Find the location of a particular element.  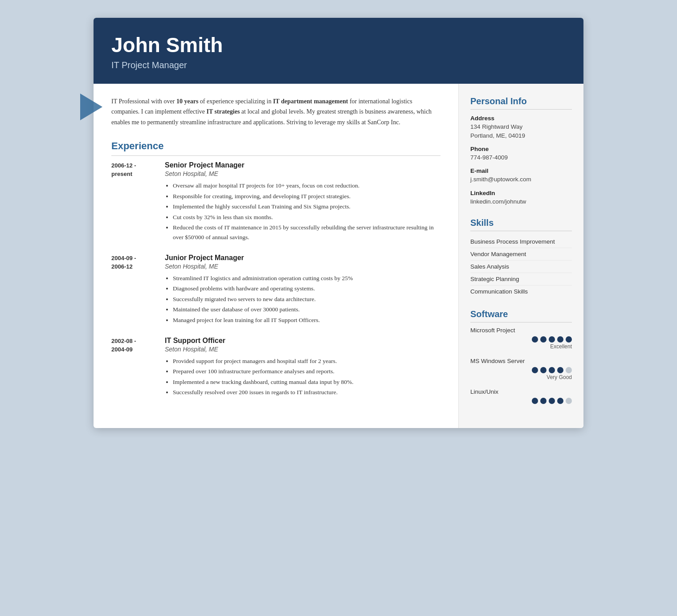

skill-item-3: Sales Analysis is located at coordinates (521, 267).